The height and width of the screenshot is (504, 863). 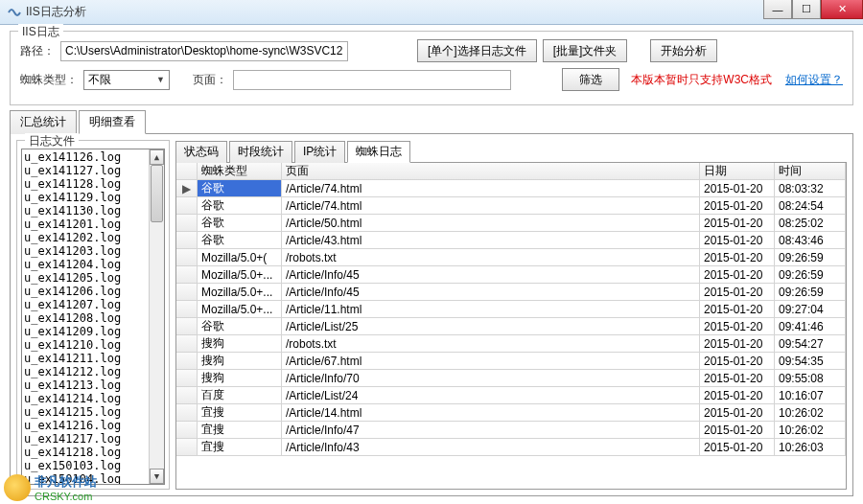 What do you see at coordinates (93, 439) in the screenshot?
I see `list-item: u_ex141217.log` at bounding box center [93, 439].